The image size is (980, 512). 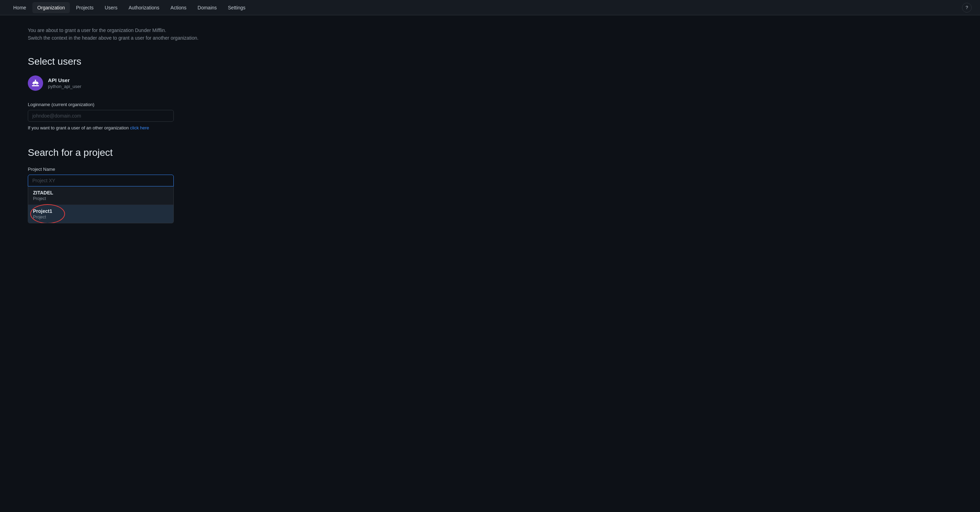 What do you see at coordinates (65, 80) in the screenshot?
I see `user-name: API User` at bounding box center [65, 80].